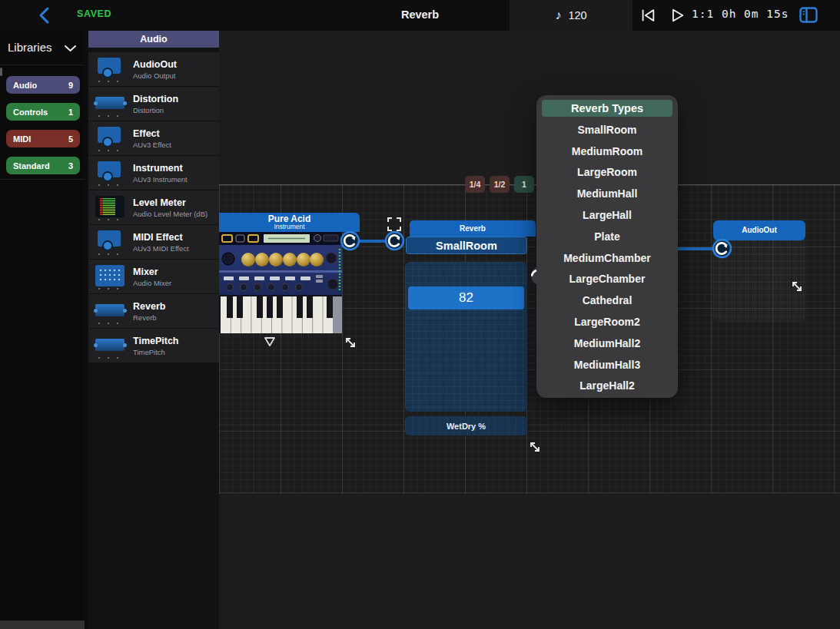 This screenshot has width=840, height=629. What do you see at coordinates (500, 184) in the screenshot?
I see `zoom-level-buttons: 1/4 1/2 1` at bounding box center [500, 184].